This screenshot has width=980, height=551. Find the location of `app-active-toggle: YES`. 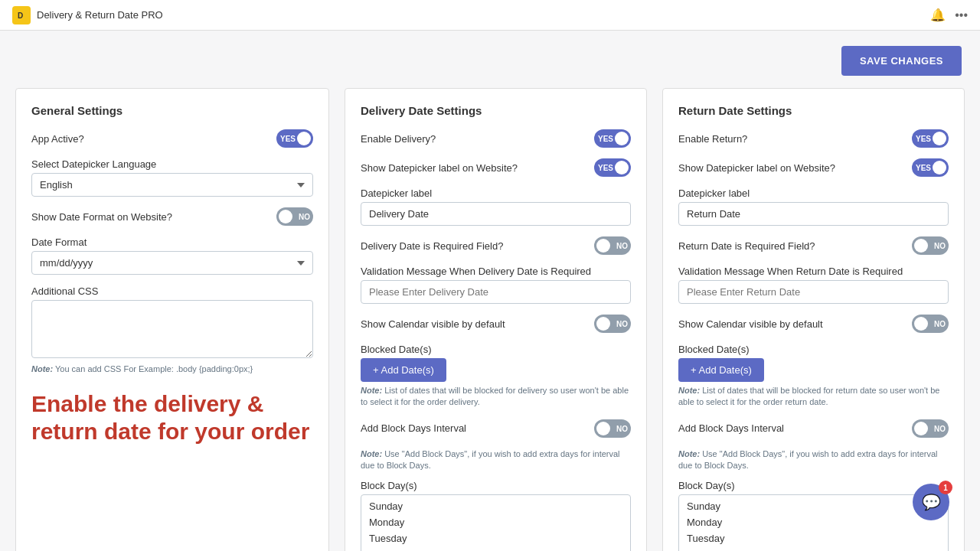

app-active-toggle: YES is located at coordinates (295, 139).